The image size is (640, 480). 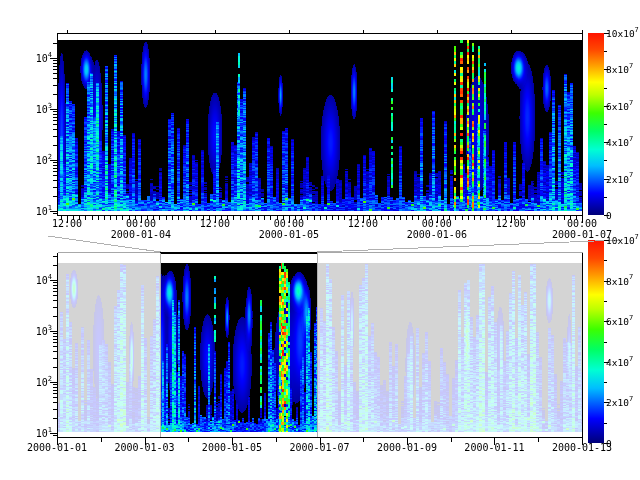 What do you see at coordinates (582, 448) in the screenshot?
I see `x-tick-date-label: 2000-01-13` at bounding box center [582, 448].